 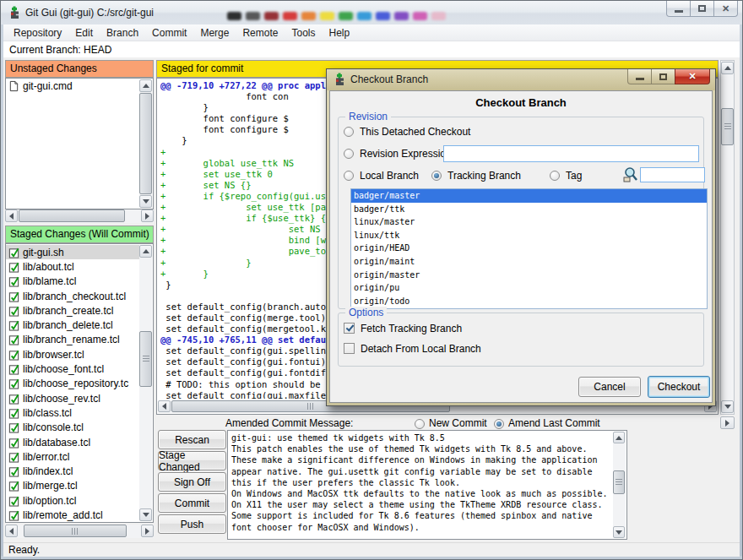 I want to click on amend-last-commit-radio, so click(x=499, y=424).